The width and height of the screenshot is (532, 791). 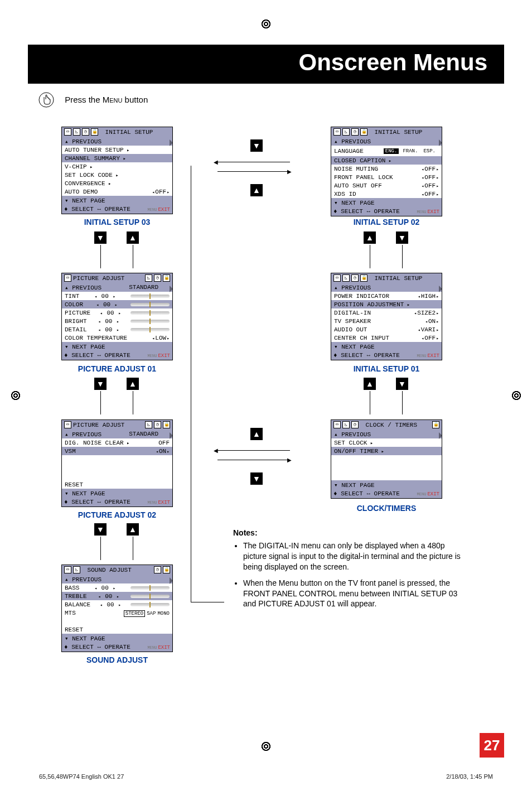 What do you see at coordinates (386, 141) in the screenshot?
I see `menu-row: ▴ PREVIOUS` at bounding box center [386, 141].